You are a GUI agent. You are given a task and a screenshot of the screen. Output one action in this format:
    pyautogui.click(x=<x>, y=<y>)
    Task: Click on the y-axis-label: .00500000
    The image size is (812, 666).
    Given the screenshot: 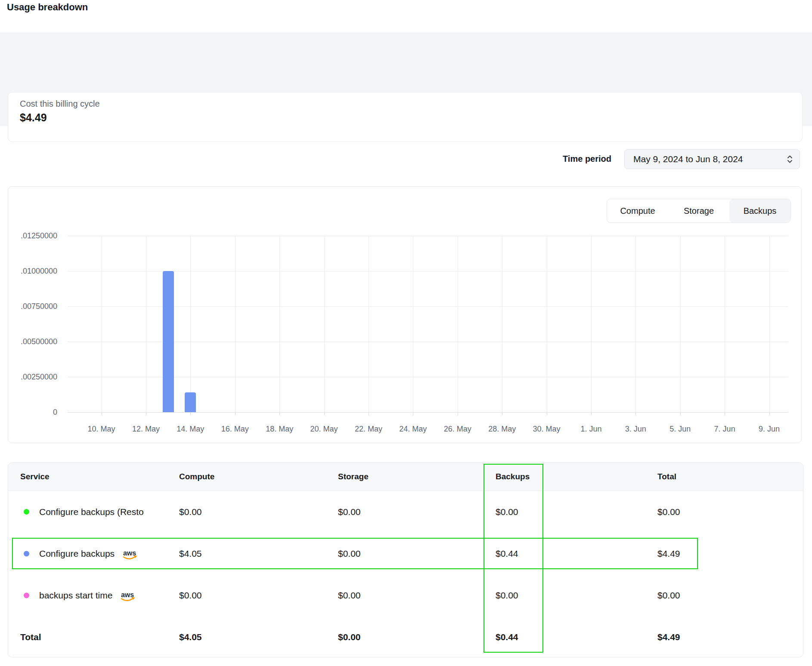 What is the action you would take?
    pyautogui.click(x=33, y=342)
    